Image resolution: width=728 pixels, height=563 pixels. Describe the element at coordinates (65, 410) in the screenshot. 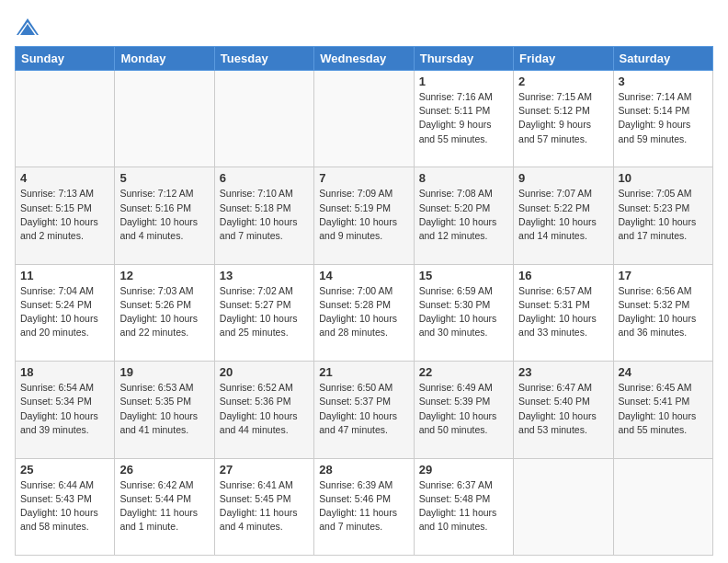

I see `calendar-cell: 18Sunrise: 6:54 AM Sunset: 5:34 PM Dayli…` at that location.